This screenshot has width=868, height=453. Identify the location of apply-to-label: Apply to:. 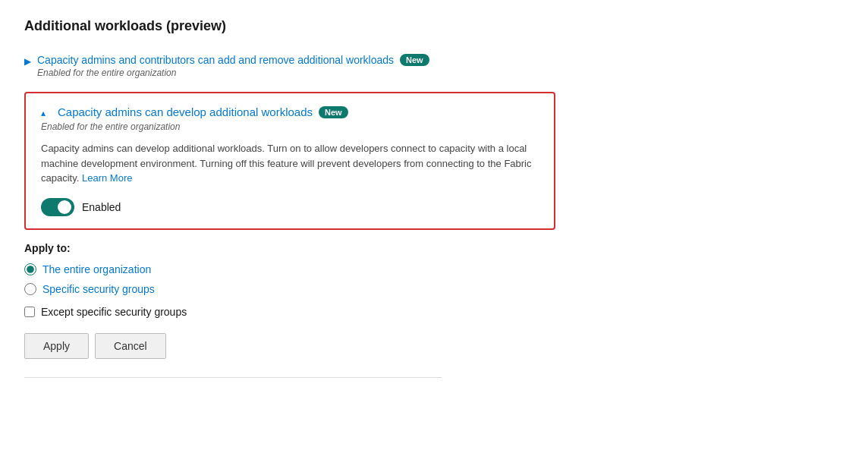
(434, 248).